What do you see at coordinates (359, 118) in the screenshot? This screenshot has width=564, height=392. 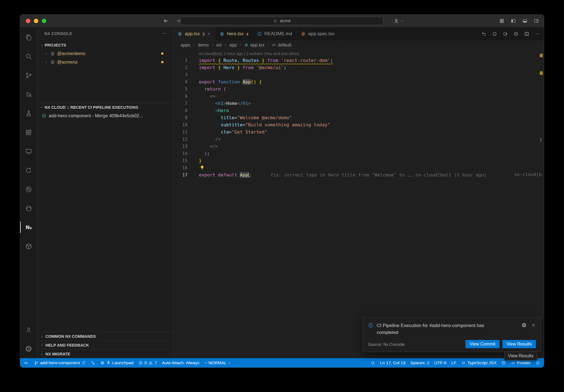 I see `code-line-9: 9 title="Welcome @acme/demo"` at bounding box center [359, 118].